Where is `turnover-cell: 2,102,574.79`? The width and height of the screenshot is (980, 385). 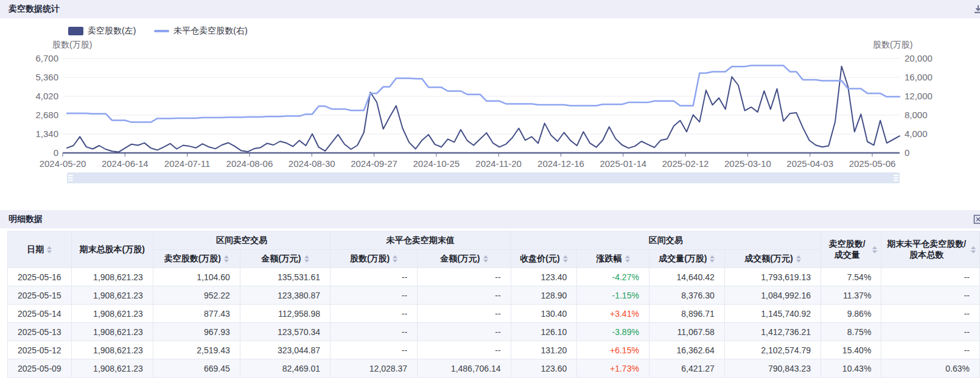 turnover-cell: 2,102,574.79 is located at coordinates (772, 350).